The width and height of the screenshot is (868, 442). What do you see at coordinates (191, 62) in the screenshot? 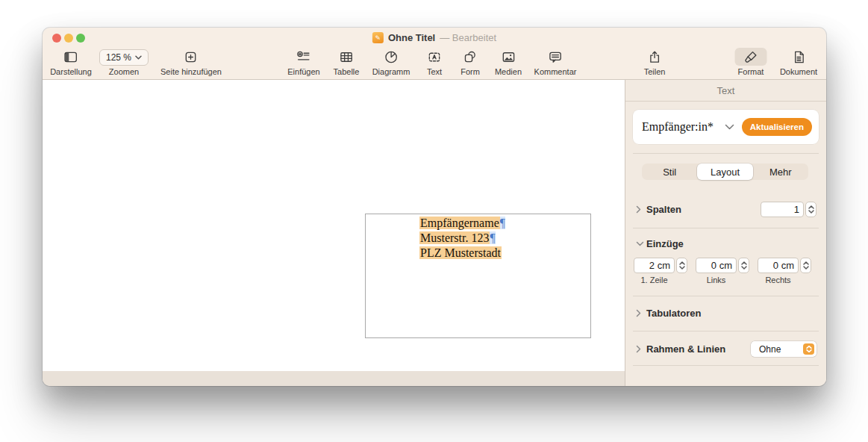
I see `add-page-button: Seite hinzufügen` at bounding box center [191, 62].